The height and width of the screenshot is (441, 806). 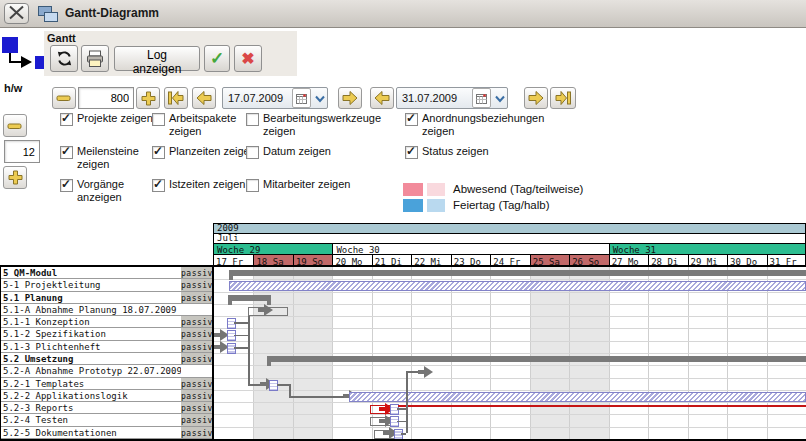 I want to click on red-x-icon: ✖, so click(x=248, y=59).